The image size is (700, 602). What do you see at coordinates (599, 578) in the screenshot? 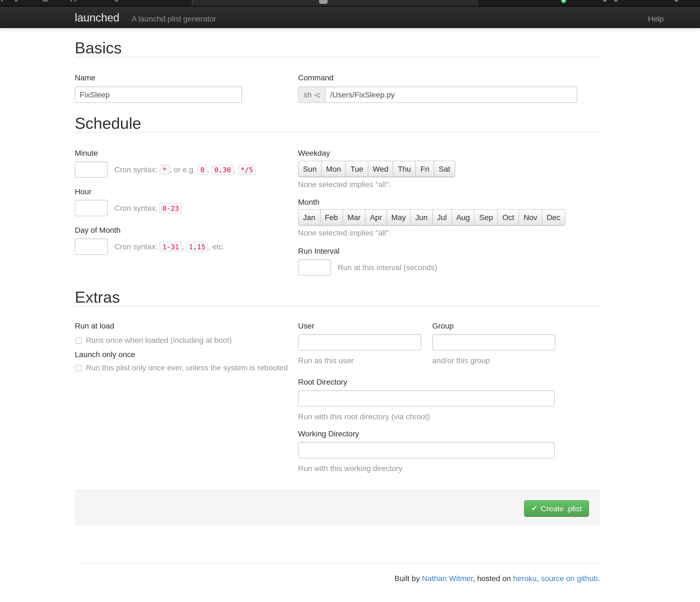
I see `footer-text: .` at bounding box center [599, 578].